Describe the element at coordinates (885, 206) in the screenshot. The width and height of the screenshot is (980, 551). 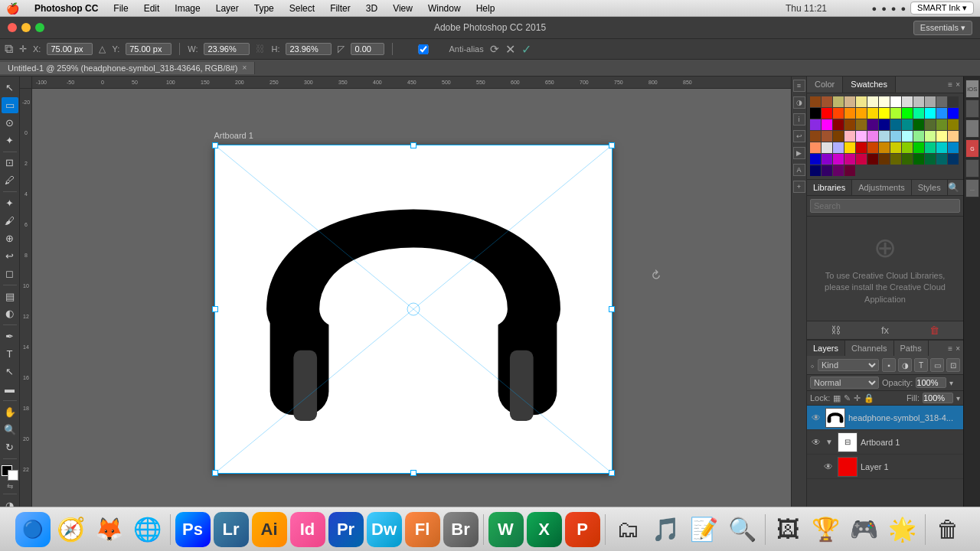
I see `libraries-search-input` at that location.